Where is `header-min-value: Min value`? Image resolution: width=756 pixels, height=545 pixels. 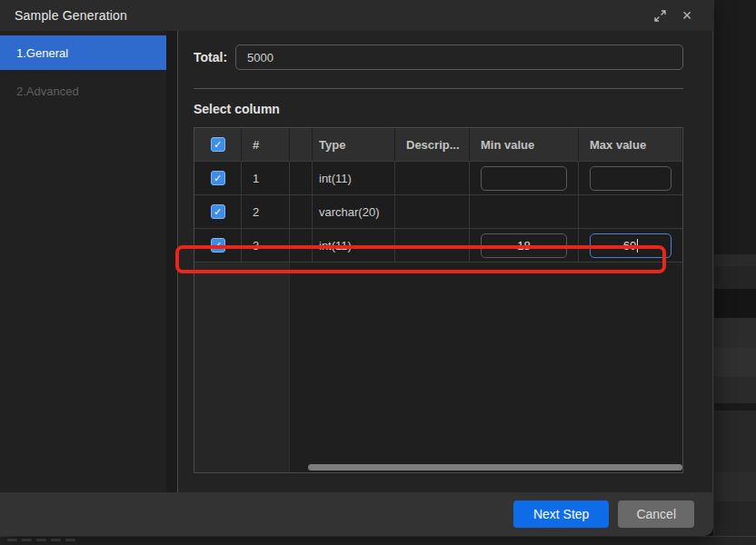
header-min-value: Min value is located at coordinates (524, 144).